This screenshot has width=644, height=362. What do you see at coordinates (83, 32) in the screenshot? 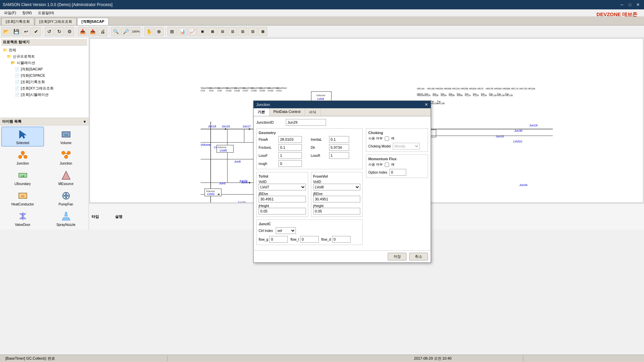
I see `toolbar-import: 📥` at bounding box center [83, 32].